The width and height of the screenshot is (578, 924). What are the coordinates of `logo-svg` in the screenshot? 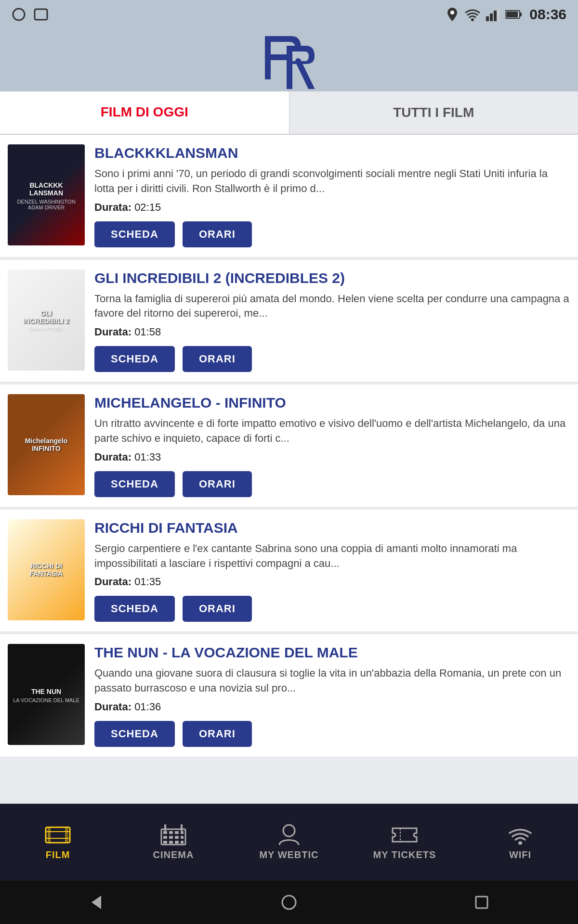 It's located at (289, 60).